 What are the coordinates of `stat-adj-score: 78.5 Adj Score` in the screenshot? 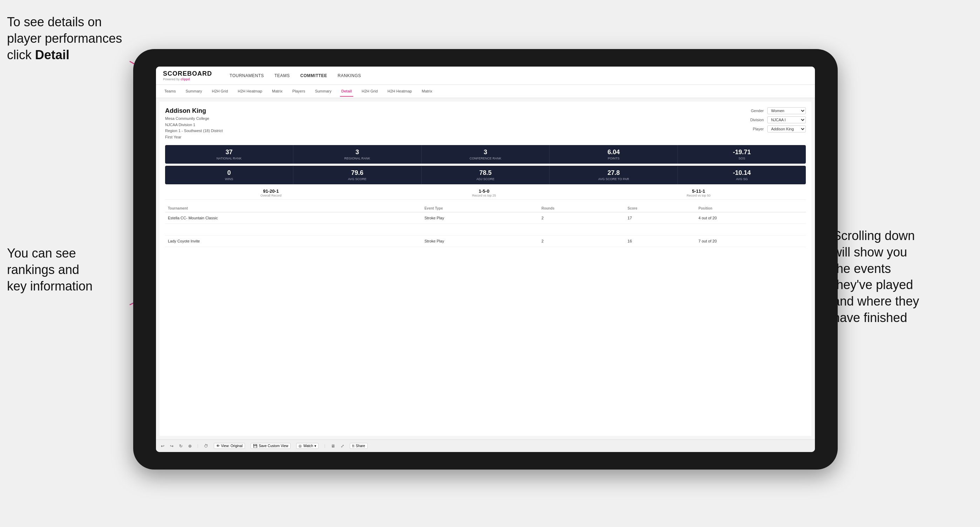 It's located at (486, 175).